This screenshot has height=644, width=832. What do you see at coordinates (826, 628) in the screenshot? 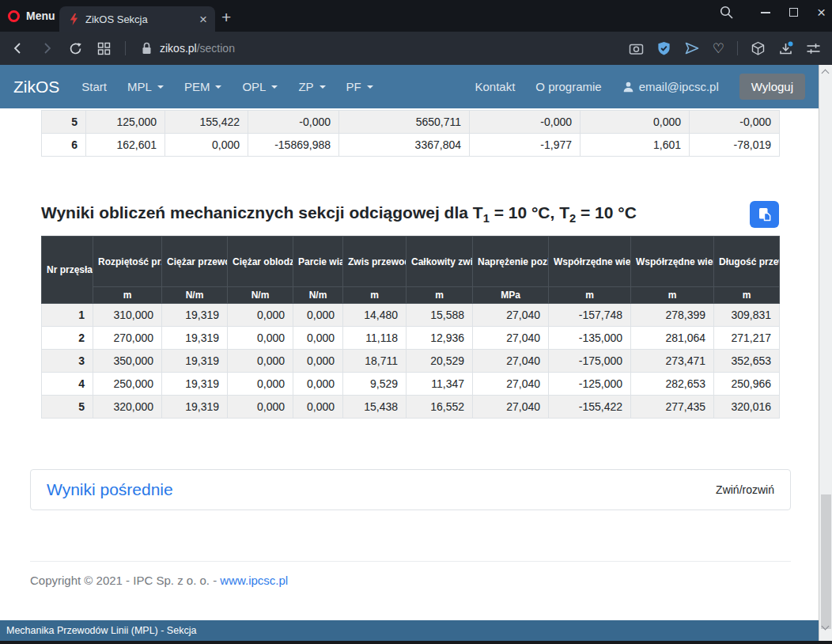
I see `scroll-down-icon` at bounding box center [826, 628].